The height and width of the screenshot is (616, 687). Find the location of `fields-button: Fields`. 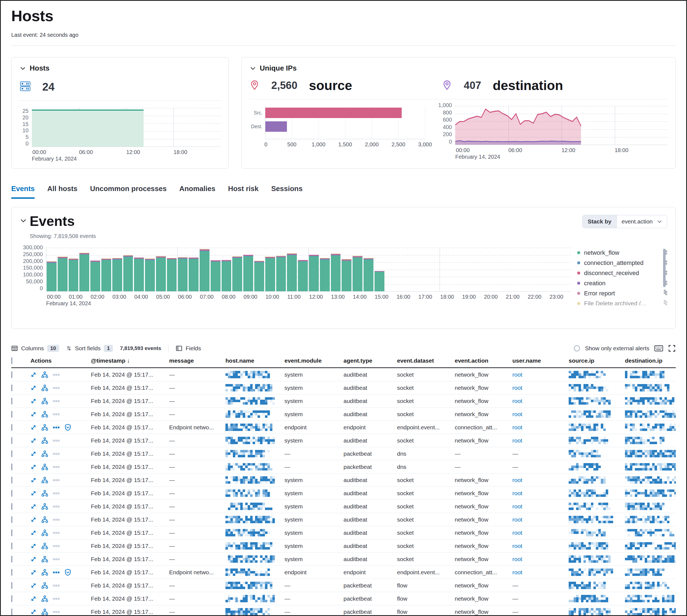

fields-button: Fields is located at coordinates (188, 348).